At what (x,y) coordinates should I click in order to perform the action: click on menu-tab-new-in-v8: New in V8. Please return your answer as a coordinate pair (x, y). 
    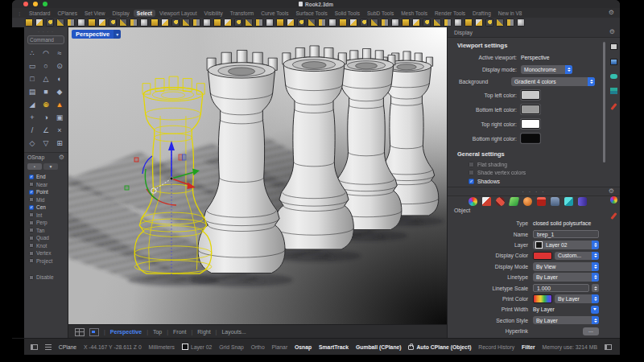
    Looking at the image, I should click on (510, 13).